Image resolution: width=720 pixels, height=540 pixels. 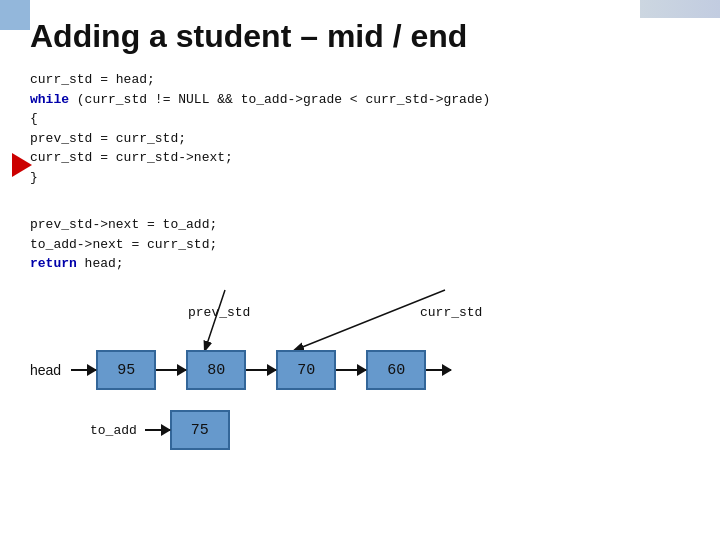 I want to click on code-block-2: prev_std->next = to_add; to_add->next = …, so click(x=124, y=244).